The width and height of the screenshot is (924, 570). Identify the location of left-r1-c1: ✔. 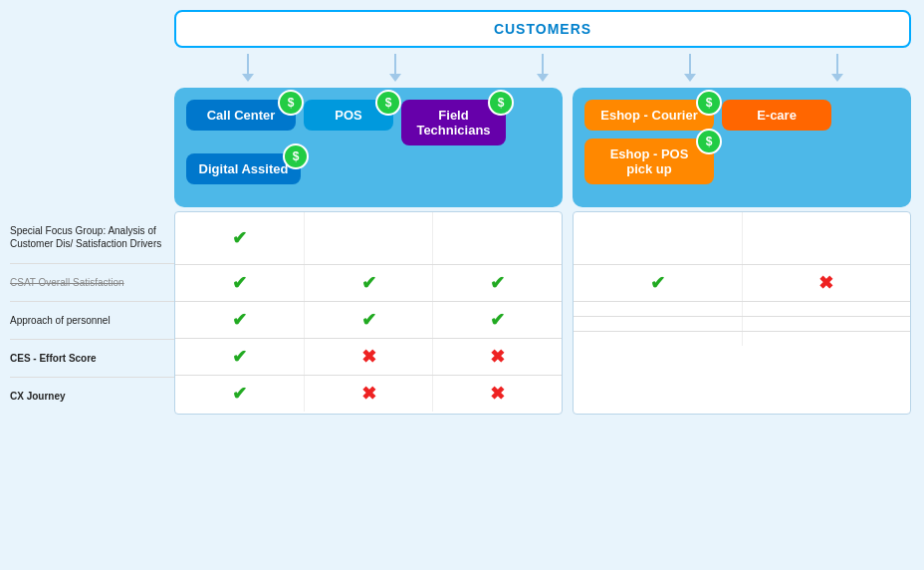
(240, 238).